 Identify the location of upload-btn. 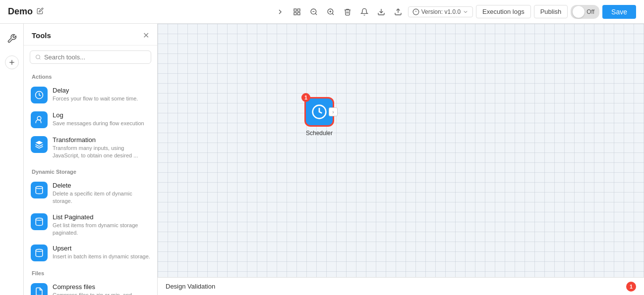
(398, 12).